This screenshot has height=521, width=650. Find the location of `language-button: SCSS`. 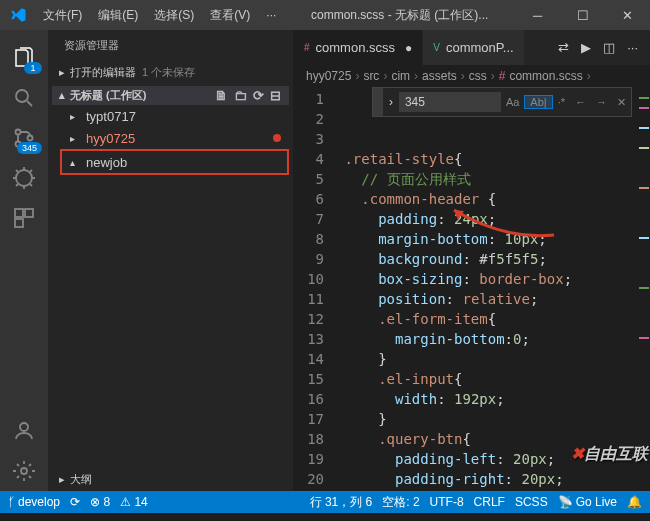

language-button: SCSS is located at coordinates (532, 502).